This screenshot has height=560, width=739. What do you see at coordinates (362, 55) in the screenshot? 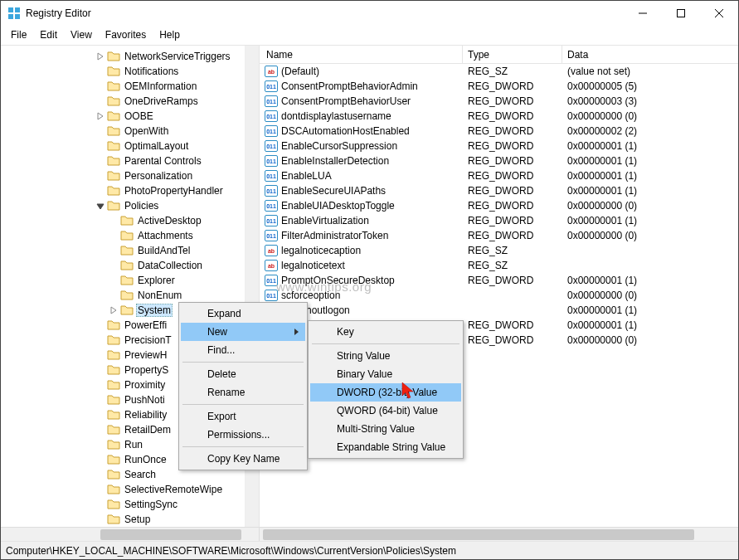
I see `col-name: Name` at bounding box center [362, 55].